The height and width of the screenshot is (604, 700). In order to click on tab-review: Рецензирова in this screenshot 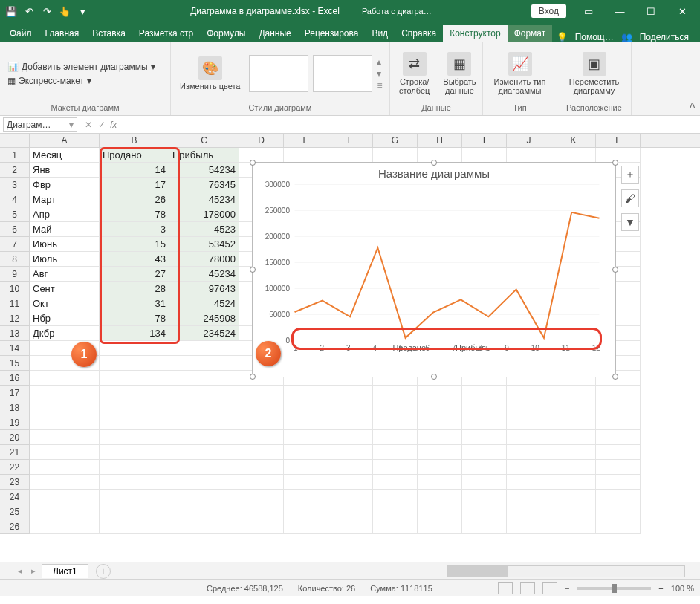, I will do `click(331, 33)`.